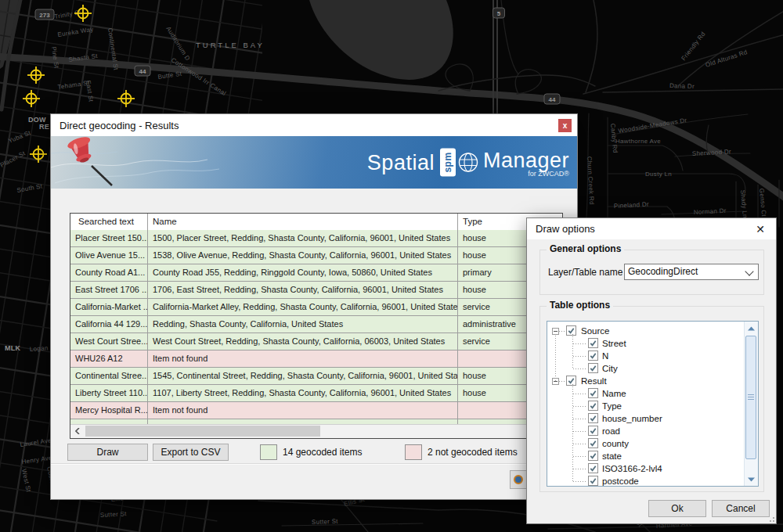 This screenshot has height=532, width=783. Describe the element at coordinates (77, 431) in the screenshot. I see `scroll-left-arrow` at that location.